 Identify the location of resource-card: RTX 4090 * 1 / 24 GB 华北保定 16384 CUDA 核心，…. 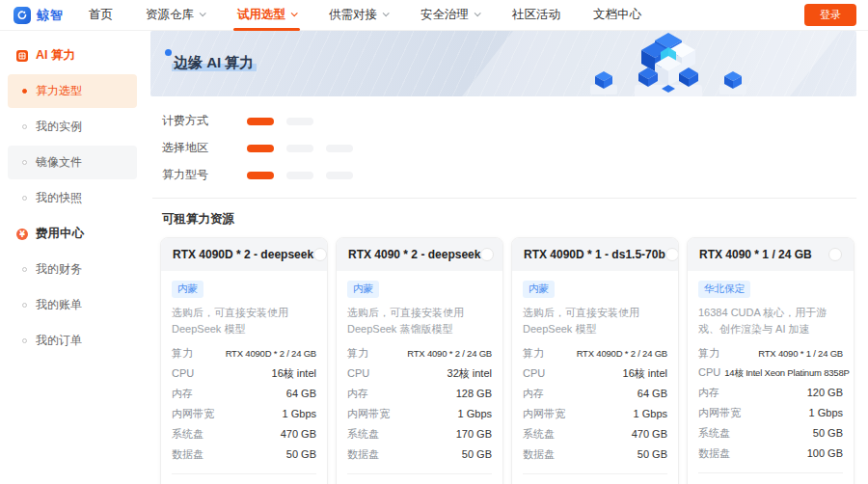
(771, 361).